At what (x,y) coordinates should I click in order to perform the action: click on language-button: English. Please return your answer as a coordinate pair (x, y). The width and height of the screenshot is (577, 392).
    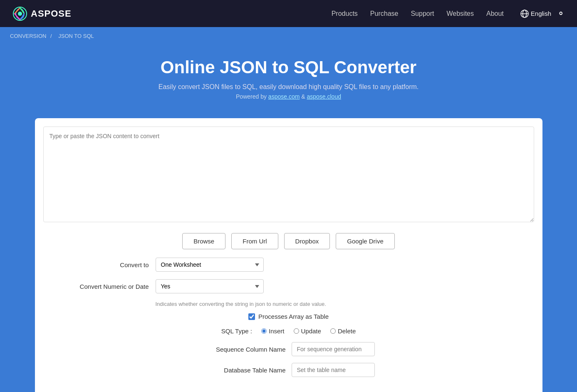
    Looking at the image, I should click on (536, 14).